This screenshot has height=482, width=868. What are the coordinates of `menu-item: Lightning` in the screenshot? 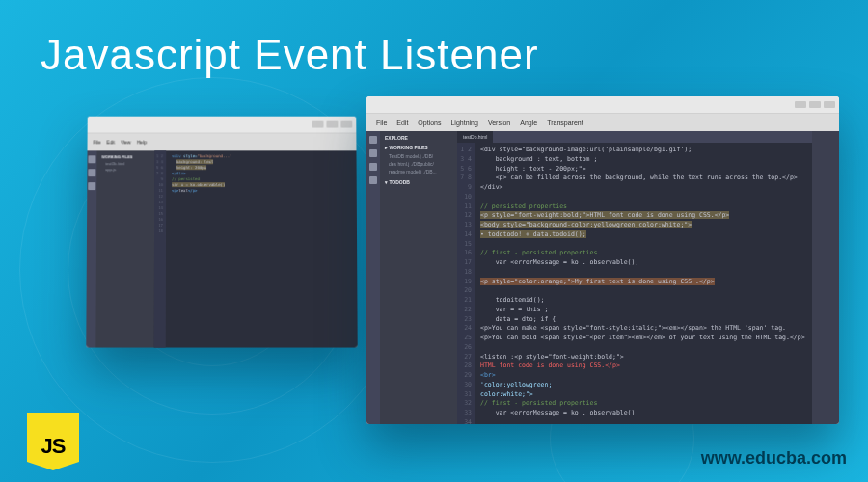 It's located at (464, 123).